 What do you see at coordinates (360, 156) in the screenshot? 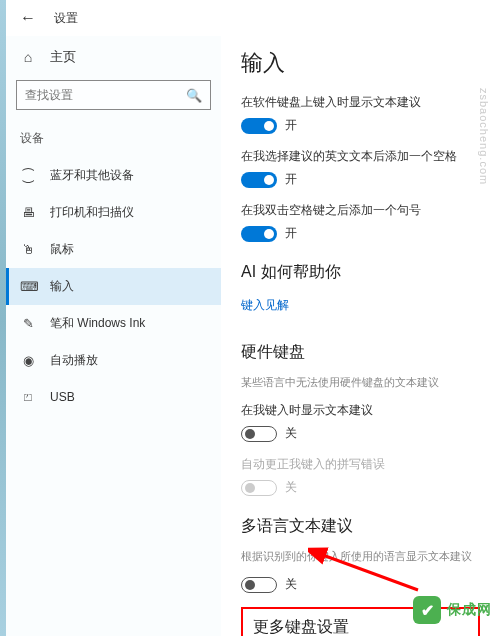
I see `setting-label: 在我选择建议的英文文本后添加一个空格` at bounding box center [360, 156].